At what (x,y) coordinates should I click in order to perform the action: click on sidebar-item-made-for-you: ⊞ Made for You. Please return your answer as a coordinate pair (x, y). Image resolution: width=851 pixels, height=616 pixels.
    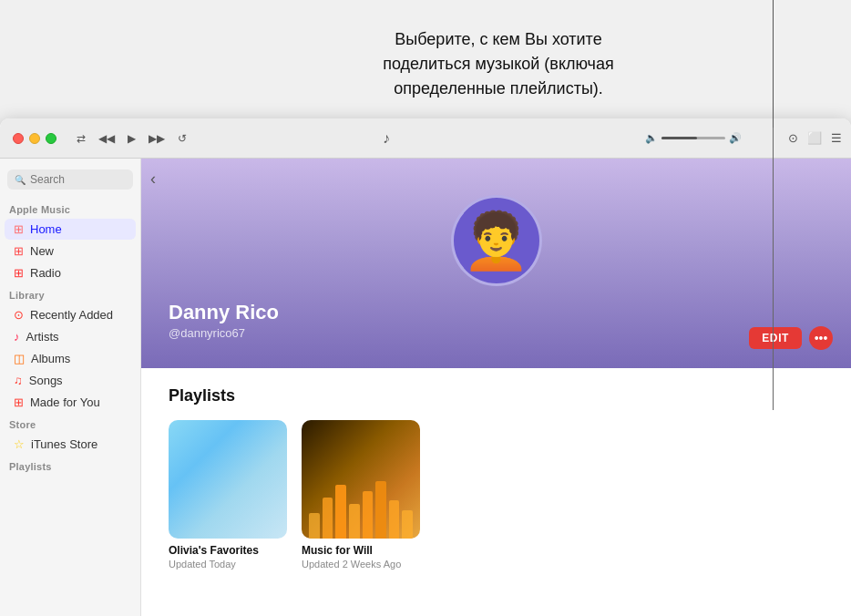
    Looking at the image, I should click on (70, 403).